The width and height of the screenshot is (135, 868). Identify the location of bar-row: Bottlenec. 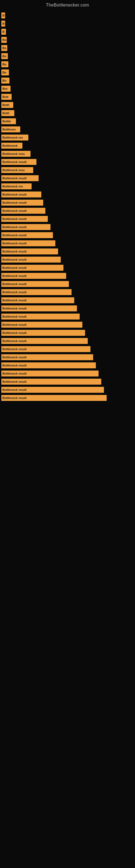
(68, 129).